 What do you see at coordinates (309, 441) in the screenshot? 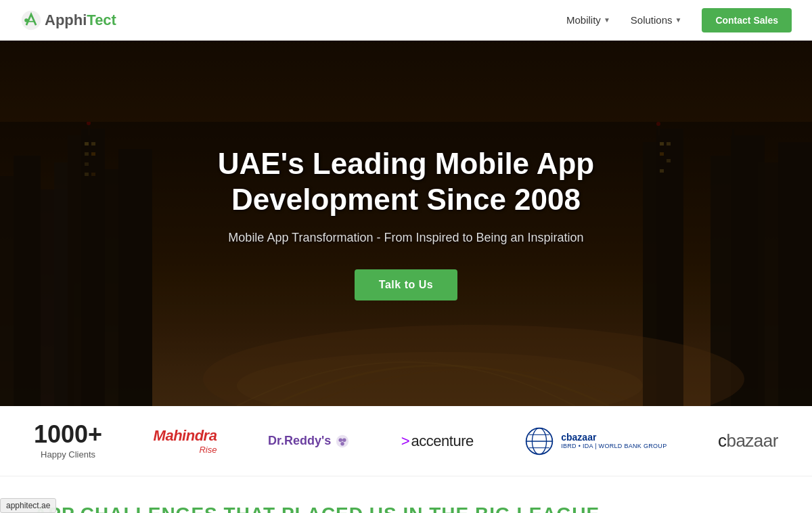
I see `drreddy-text: Dr.Reddy's` at bounding box center [309, 441].